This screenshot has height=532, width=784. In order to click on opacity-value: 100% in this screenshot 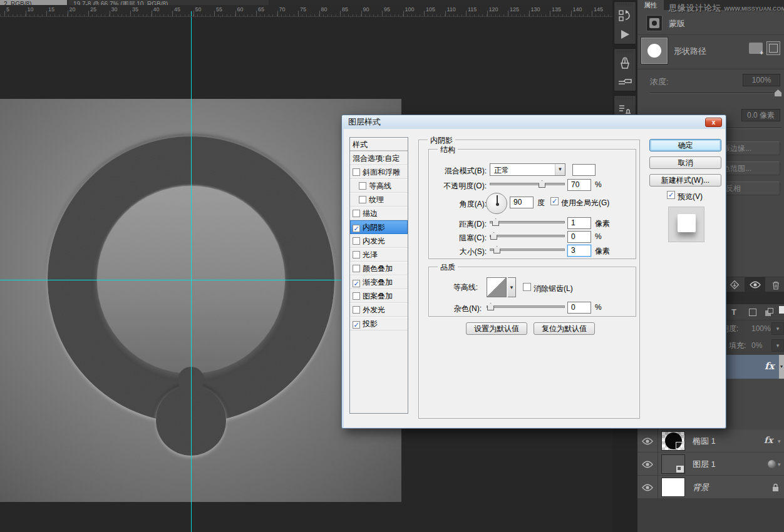, I will do `click(761, 329)`.